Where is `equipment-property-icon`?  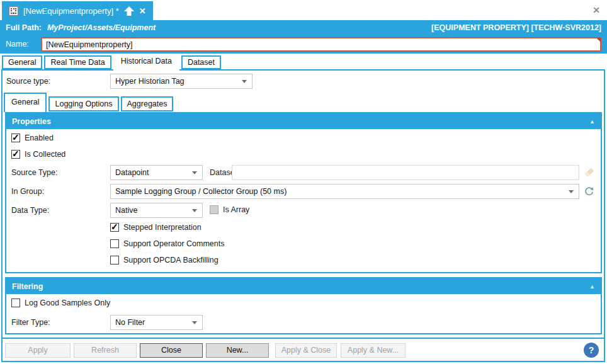 equipment-property-icon is located at coordinates (14, 11).